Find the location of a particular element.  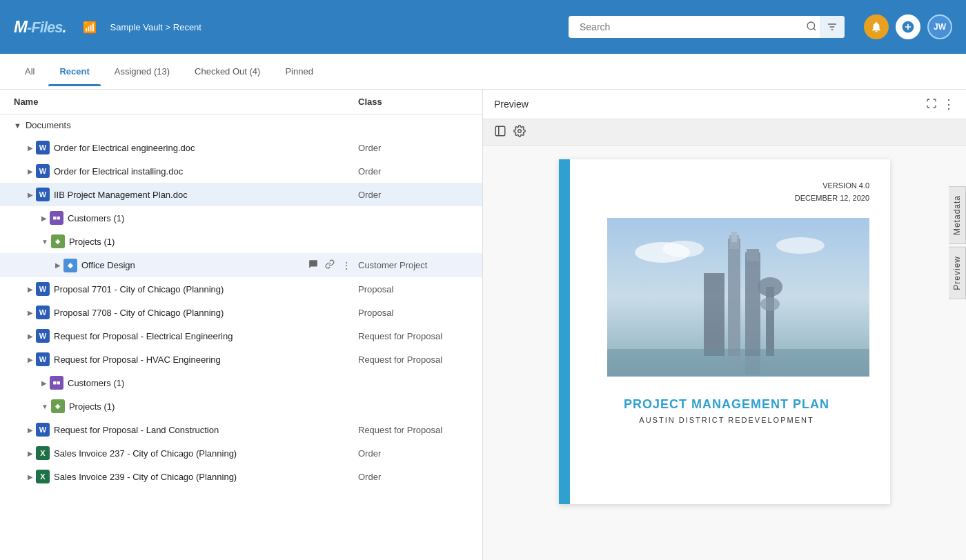

metadata-tab: Metadata is located at coordinates (958, 215).